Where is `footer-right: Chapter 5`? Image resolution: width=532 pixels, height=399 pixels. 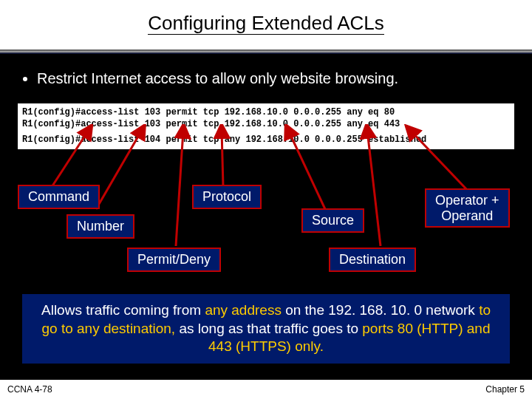 footer-right: Chapter 5 is located at coordinates (505, 389).